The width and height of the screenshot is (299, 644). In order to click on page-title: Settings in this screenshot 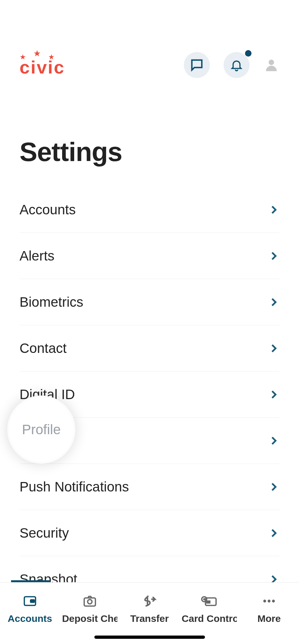, I will do `click(150, 139)`.